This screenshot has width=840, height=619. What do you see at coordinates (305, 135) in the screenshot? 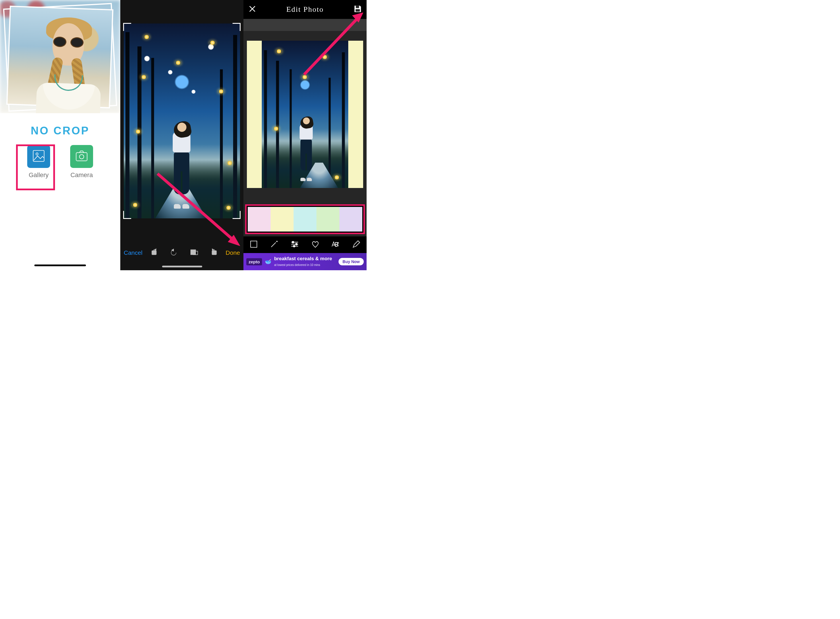
I see `edit-photo-screen: Edit Photo` at bounding box center [305, 135].